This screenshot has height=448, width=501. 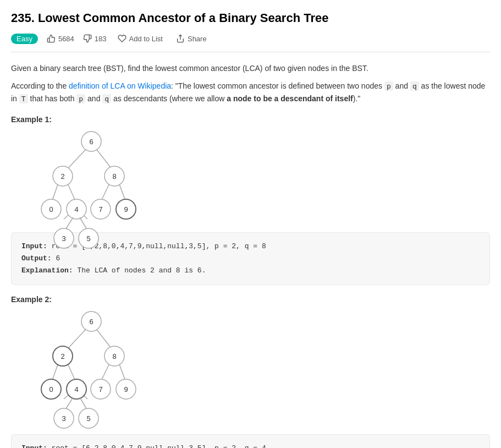 I want to click on downvotes: 183, so click(x=95, y=39).